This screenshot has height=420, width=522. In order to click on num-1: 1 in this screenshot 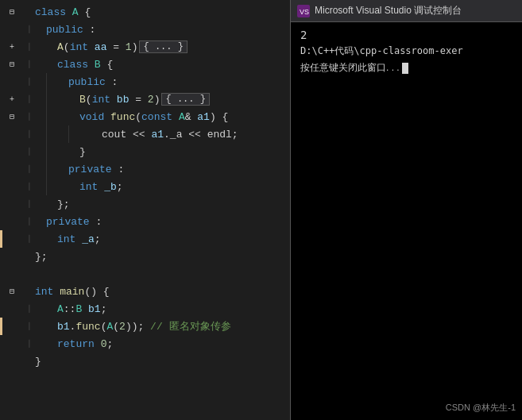, I will do `click(129, 48)`.